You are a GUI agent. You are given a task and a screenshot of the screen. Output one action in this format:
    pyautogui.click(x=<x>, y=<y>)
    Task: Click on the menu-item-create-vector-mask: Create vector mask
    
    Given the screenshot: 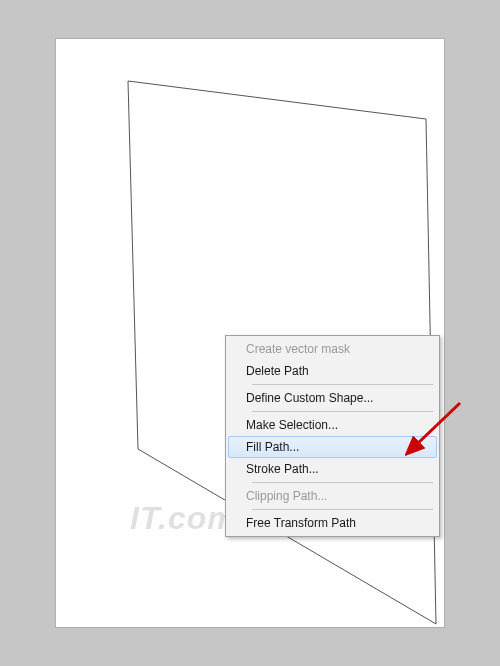 What is the action you would take?
    pyautogui.click(x=332, y=349)
    